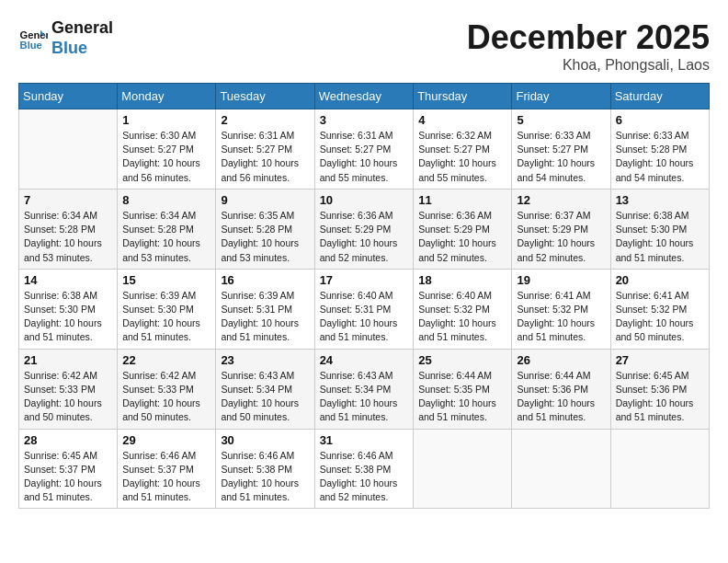  I want to click on calendar-cell: 16Sunrise: 6:39 AM Sunset: 5:31 PM Dayli…, so click(265, 309).